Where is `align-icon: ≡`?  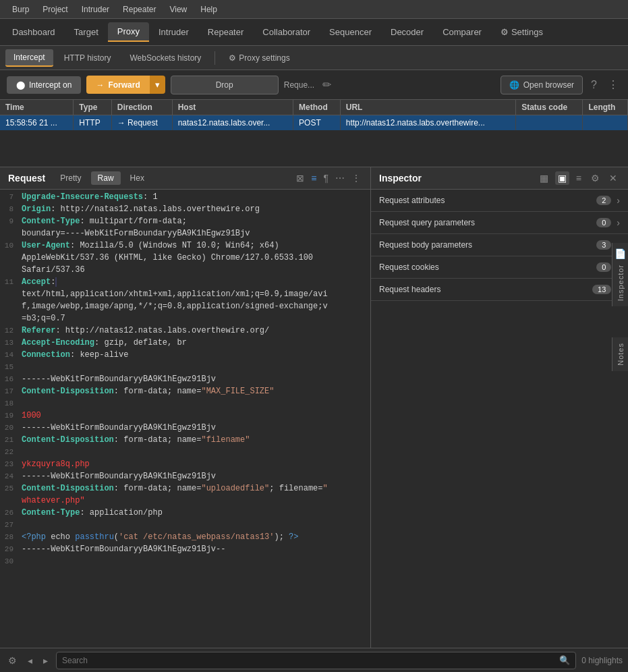 align-icon: ≡ is located at coordinates (579, 178).